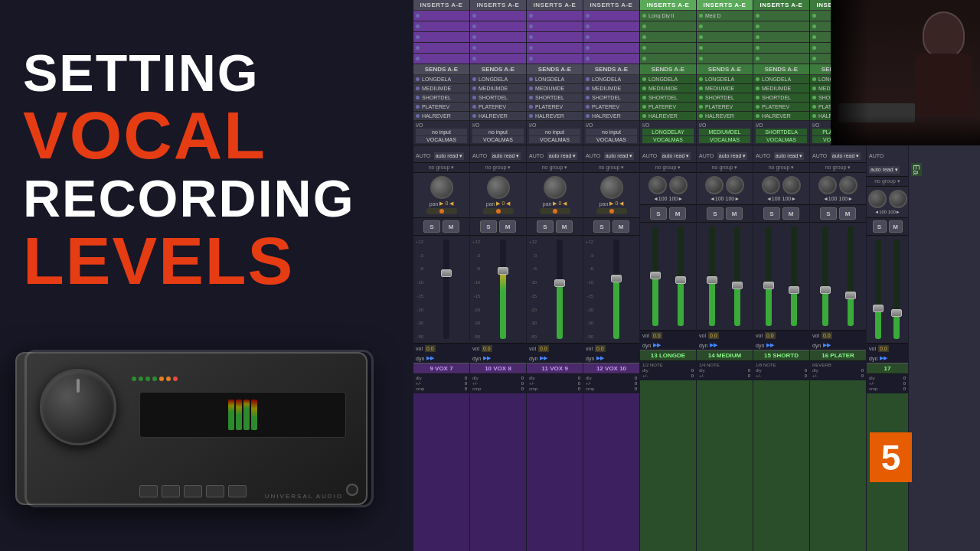 Image resolution: width=980 pixels, height=551 pixels. I want to click on inserts-header-vox7: INSERTS A-E, so click(441, 5).